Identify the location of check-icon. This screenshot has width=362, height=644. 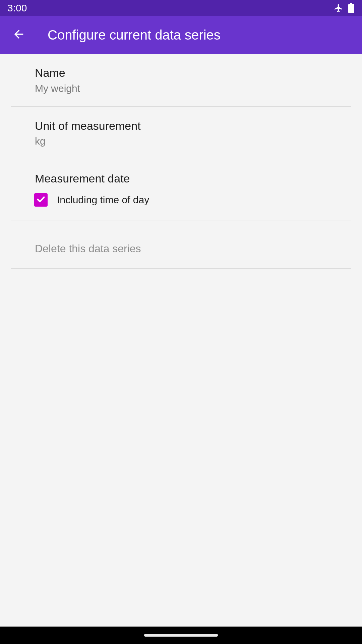
(41, 200).